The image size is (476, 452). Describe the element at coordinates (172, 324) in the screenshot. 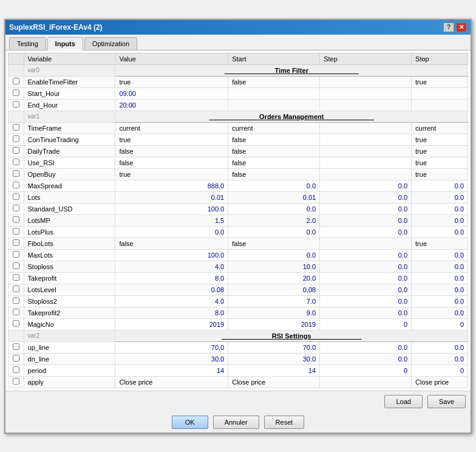

I see `param-value: 2019` at that location.